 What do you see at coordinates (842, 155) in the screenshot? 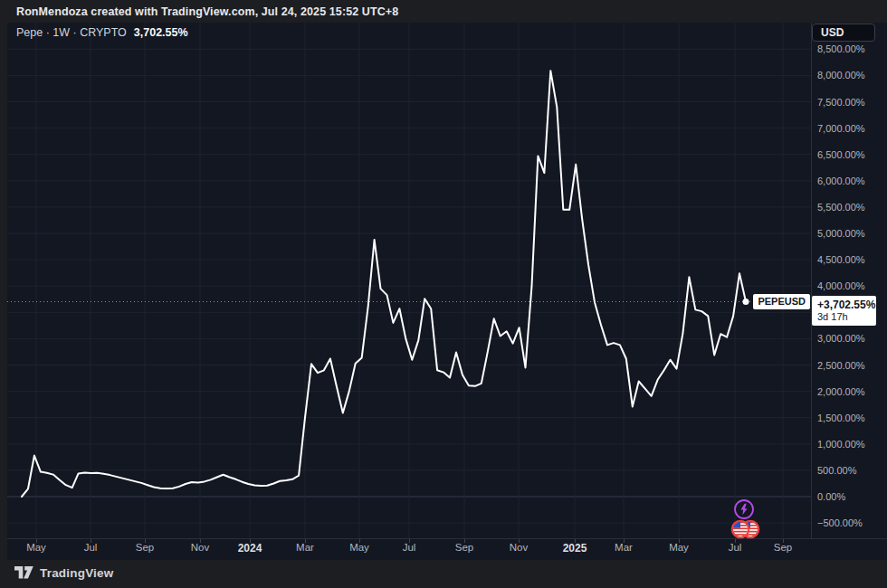
I see `y-axis-label: 6,500.00%` at bounding box center [842, 155].